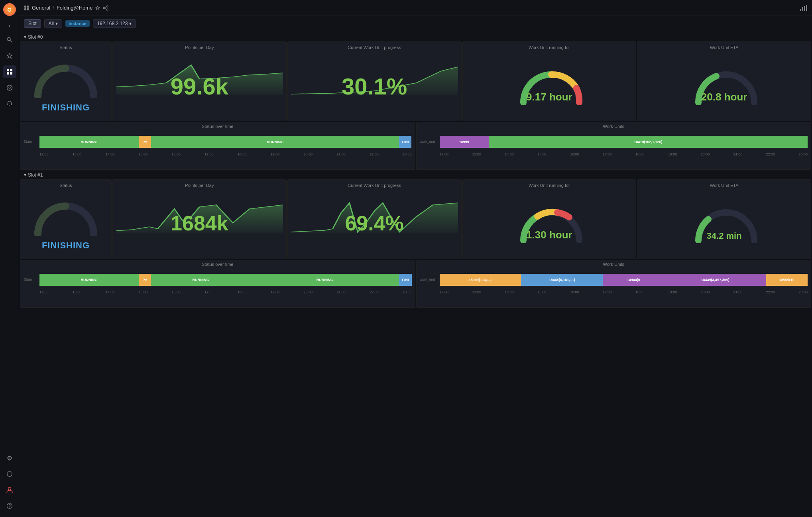 Image resolution: width=812 pixels, height=517 pixels. What do you see at coordinates (481, 280) in the screenshot?
I see `wu1-bar-18909a: 18909(113,1,1` at bounding box center [481, 280].